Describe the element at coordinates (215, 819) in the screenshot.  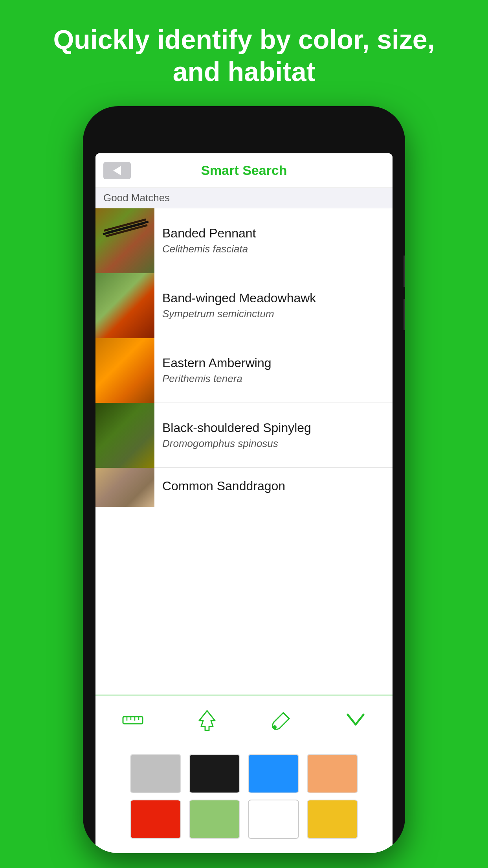
I see `swatch-light-green` at that location.